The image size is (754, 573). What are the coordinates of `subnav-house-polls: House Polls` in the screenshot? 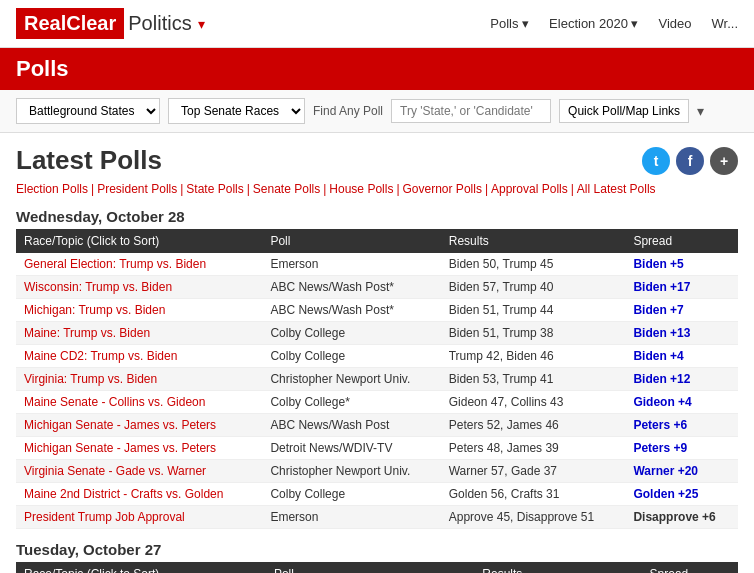 It's located at (361, 189).